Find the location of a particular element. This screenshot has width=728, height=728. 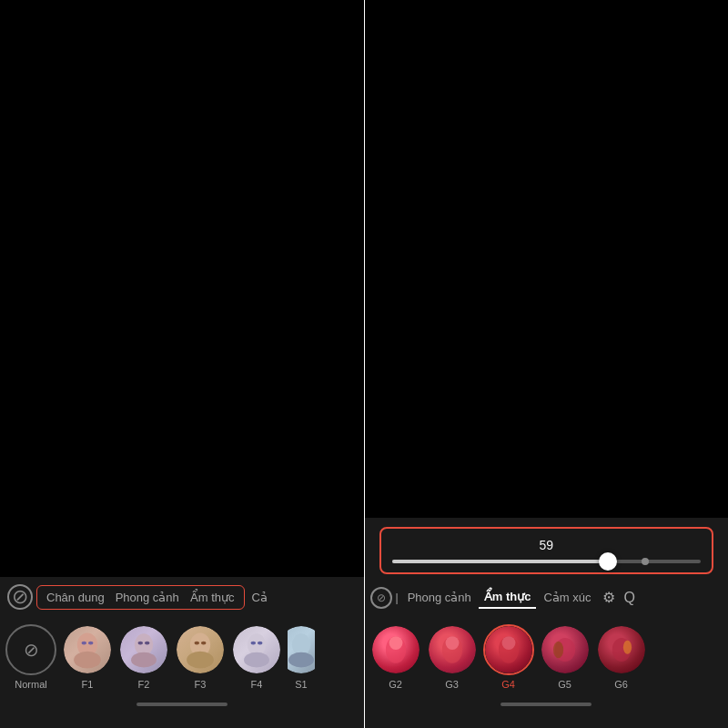

left-bottom-section: ⊘ Chân dung Phong cảnh Ẩm thực Cả ⊘ Norm… is located at coordinates (182, 652).